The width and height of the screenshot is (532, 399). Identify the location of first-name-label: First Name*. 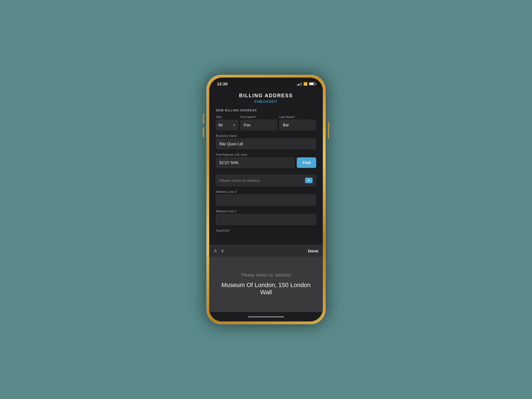
(259, 117).